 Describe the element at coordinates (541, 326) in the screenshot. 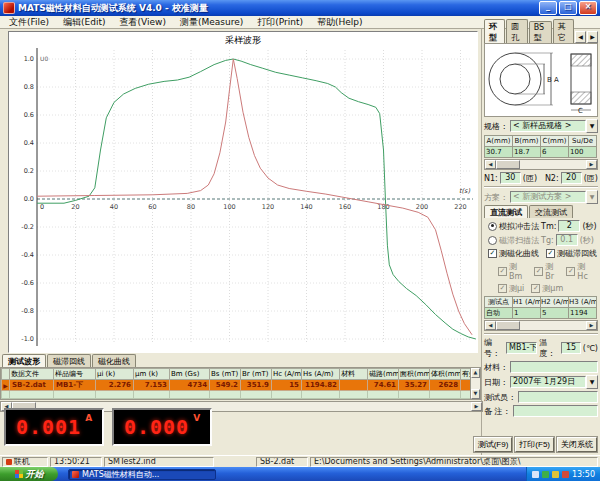

I see `points-hscrollbar: ◀ ▶` at that location.